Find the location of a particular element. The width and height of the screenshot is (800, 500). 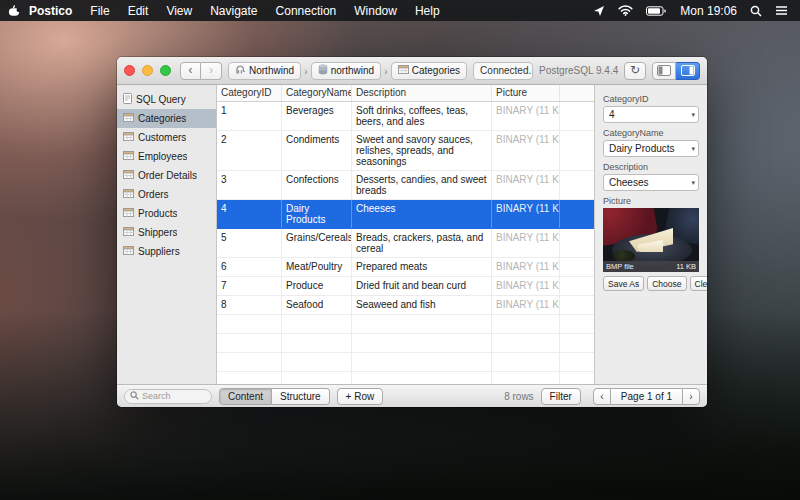

table-row-selected: 4 Dairy Products Cheeses BINARY (11 KB) is located at coordinates (406, 214).